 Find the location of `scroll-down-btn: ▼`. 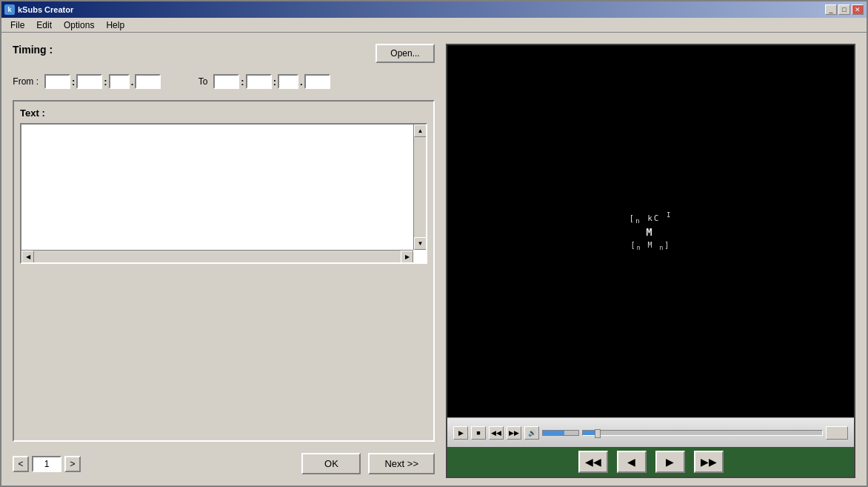

scroll-down-btn: ▼ is located at coordinates (421, 243).